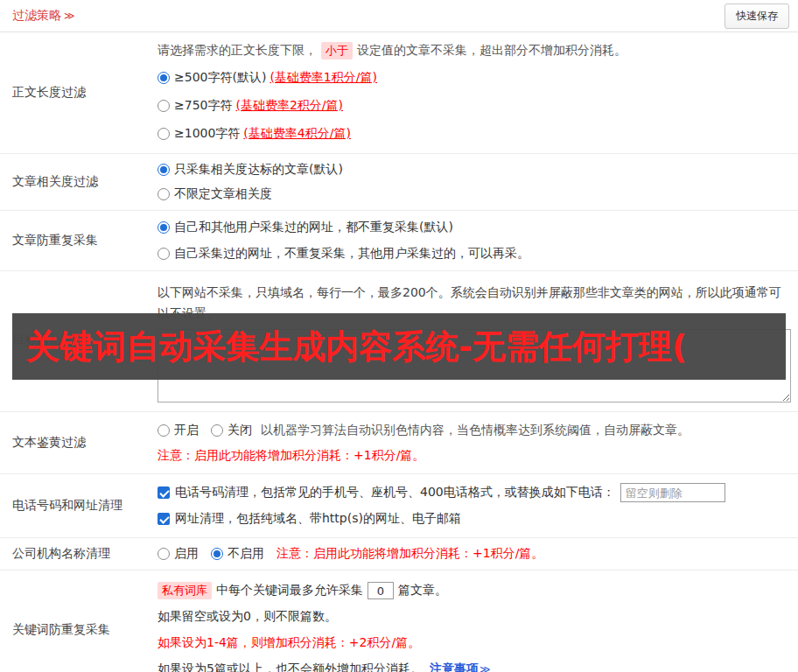  Describe the element at coordinates (474, 430) in the screenshot. I see `option-row: 开启 关闭 以机器学习算法自动识别色情内容，当色情概率达到系统阈值，自动屏蔽文章…` at that location.